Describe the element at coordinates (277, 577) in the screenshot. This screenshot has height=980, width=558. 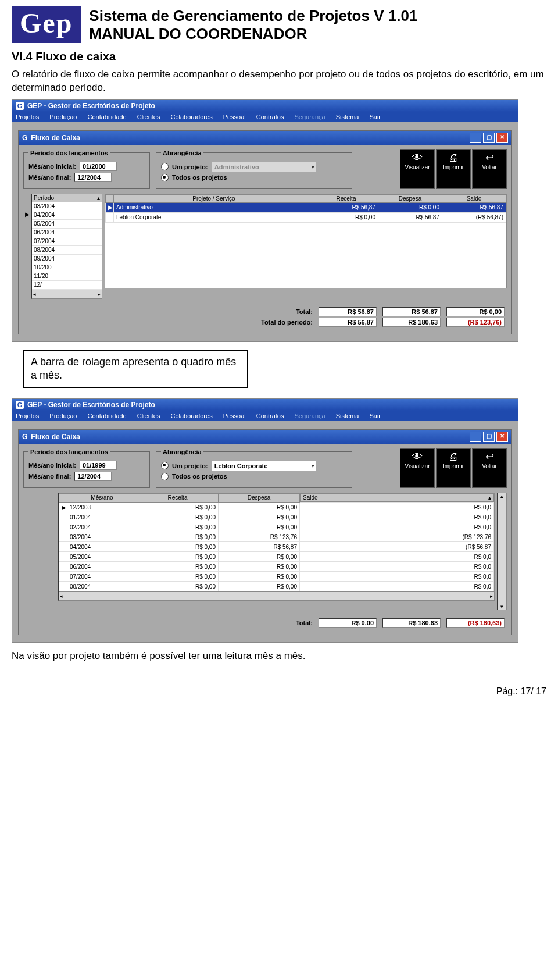
I see `grid-row: 07/2004R$ 0,00R$ 0,00R$ 0,0` at that location.